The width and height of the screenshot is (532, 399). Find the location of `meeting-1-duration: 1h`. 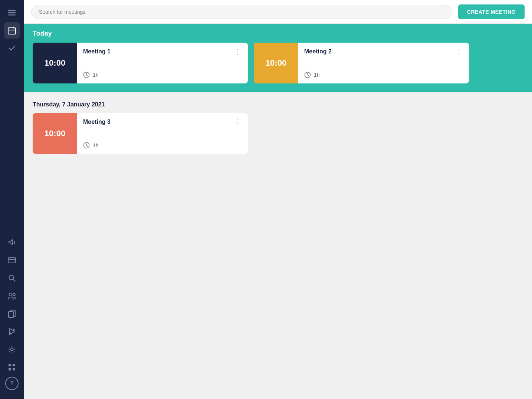

meeting-1-duration: 1h is located at coordinates (162, 75).